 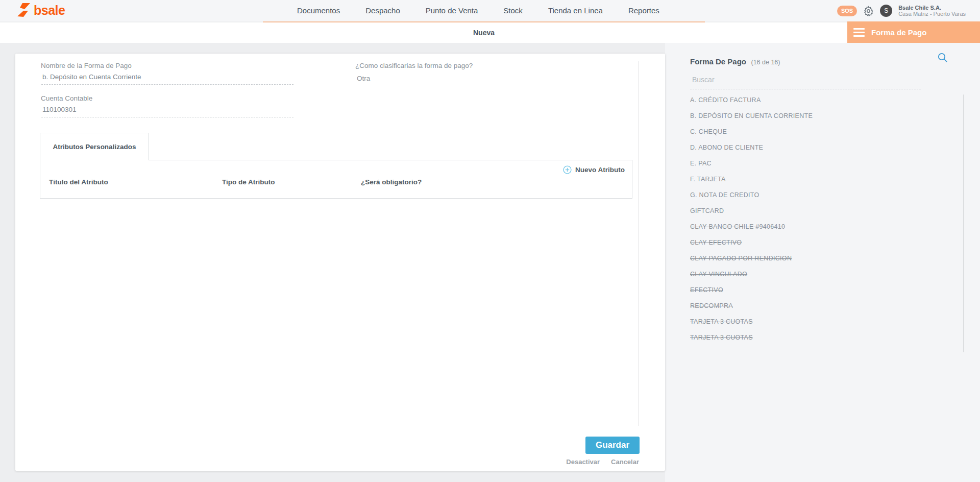 What do you see at coordinates (932, 11) in the screenshot?
I see `company-block: Bsale Chile S.A. Casa Matriz - Puerto Va…` at bounding box center [932, 11].